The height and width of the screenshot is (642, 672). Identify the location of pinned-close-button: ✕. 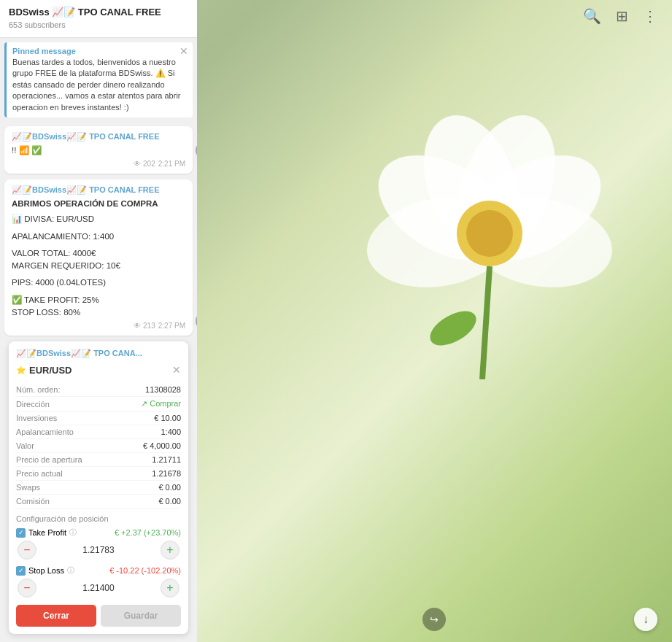
(184, 51).